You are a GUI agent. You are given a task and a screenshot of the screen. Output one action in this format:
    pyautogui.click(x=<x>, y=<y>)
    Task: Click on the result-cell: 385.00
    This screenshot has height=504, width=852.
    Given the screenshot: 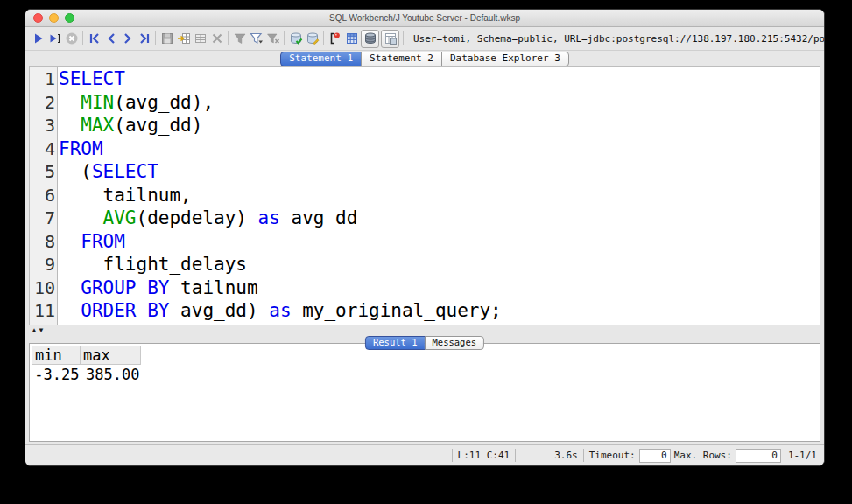 What is the action you would take?
    pyautogui.click(x=110, y=374)
    